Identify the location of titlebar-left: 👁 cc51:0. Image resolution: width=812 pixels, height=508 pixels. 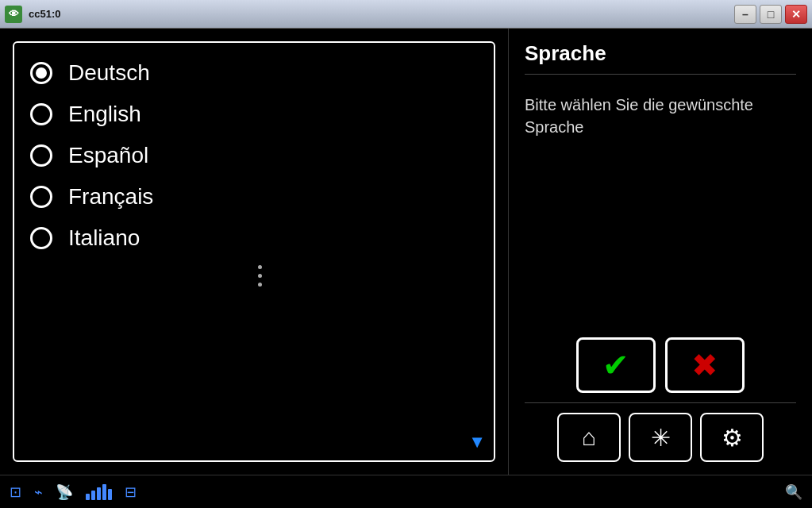
(33, 14).